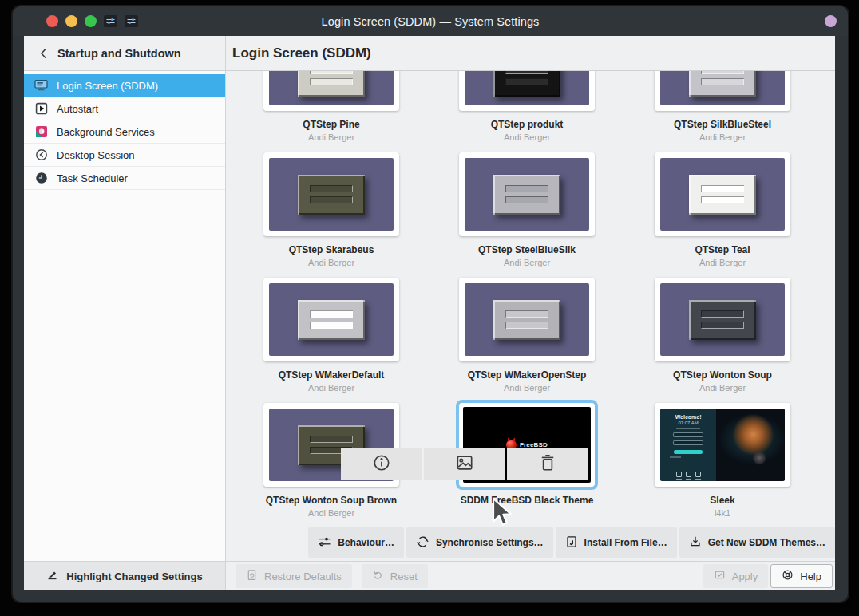 Image resolution: width=859 pixels, height=616 pixels. I want to click on page-title: Login Screen (SDDM), so click(302, 53).